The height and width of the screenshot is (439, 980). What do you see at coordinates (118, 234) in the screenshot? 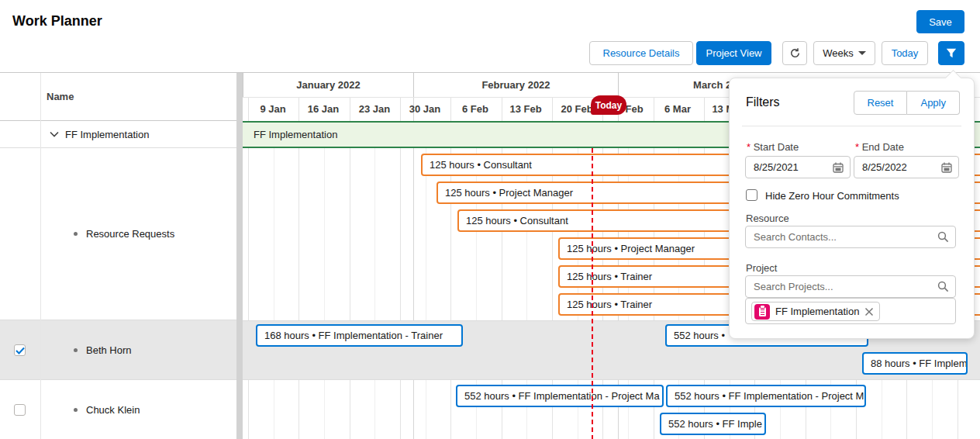
I see `row-resource-requests: Resource Requests` at bounding box center [118, 234].